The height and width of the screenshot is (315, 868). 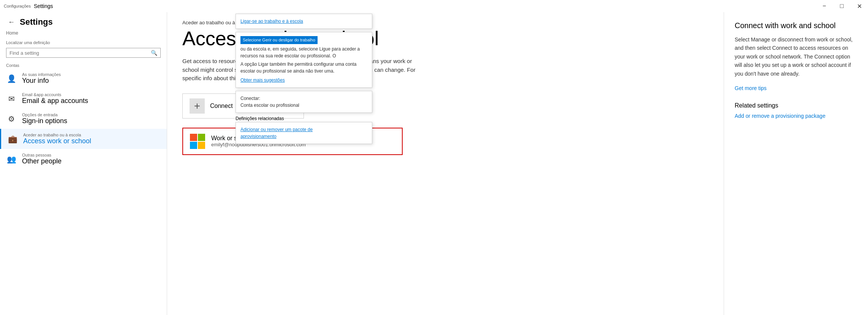 I want to click on content-heading: Access work or school, so click(x=445, y=39).